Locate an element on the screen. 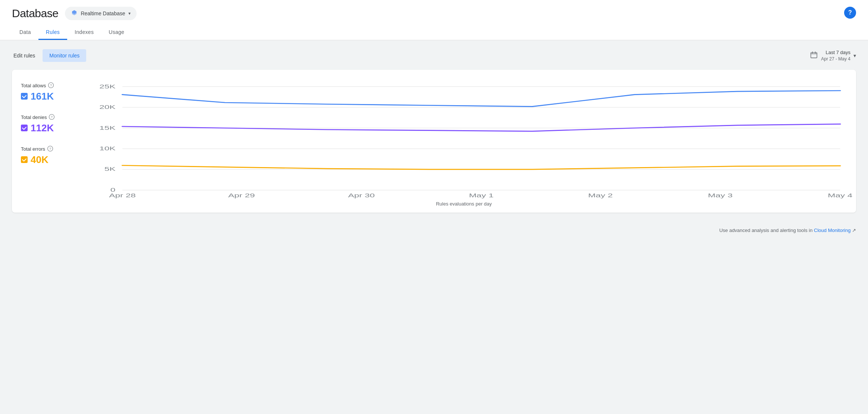  tab-data: Data is located at coordinates (25, 33).